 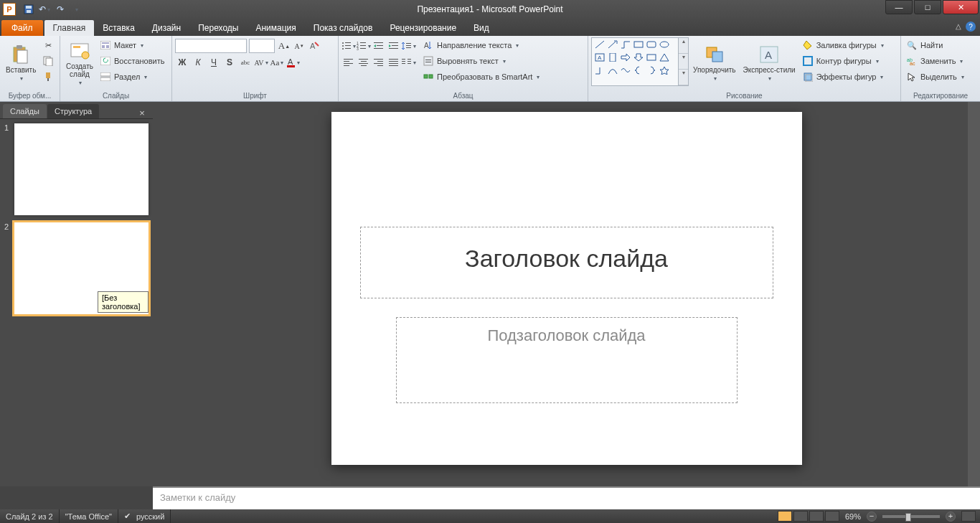 I want to click on reset-button: Восстановить, so click(x=132, y=61).